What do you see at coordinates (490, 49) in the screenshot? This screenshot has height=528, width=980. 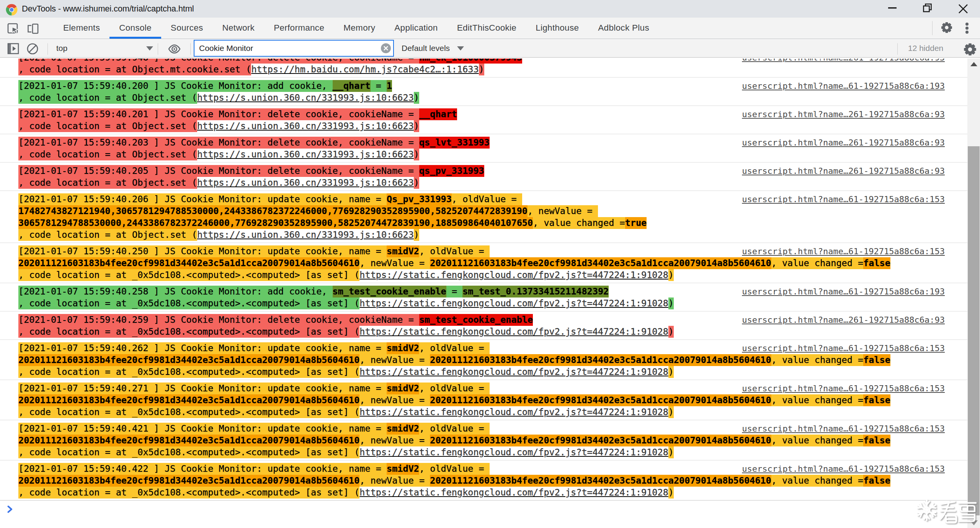 I see `console-toolbar: top Default levels 12 hidden` at bounding box center [490, 49].